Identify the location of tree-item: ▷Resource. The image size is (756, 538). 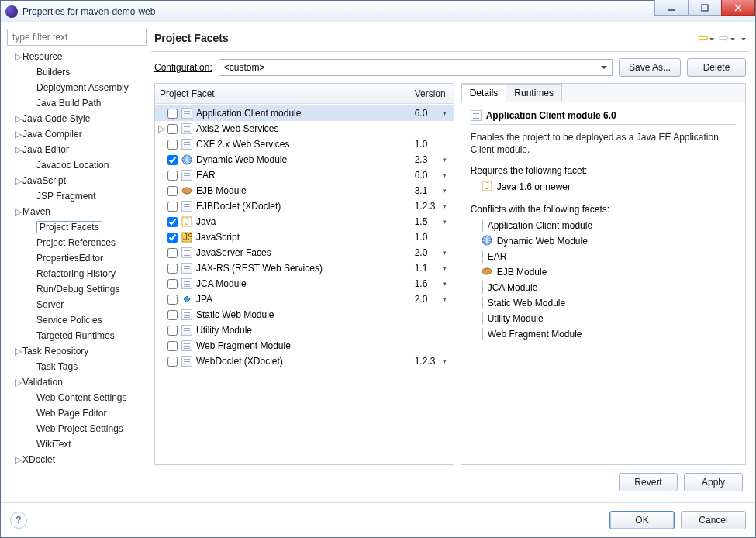
(77, 57).